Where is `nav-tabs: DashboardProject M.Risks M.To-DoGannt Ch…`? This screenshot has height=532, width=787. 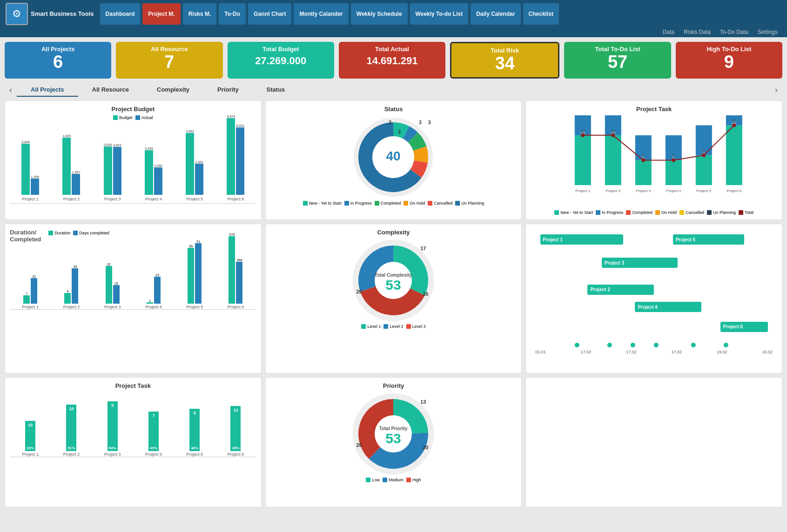 nav-tabs: DashboardProject M.Risks M.To-DoGannt Ch… is located at coordinates (441, 14).